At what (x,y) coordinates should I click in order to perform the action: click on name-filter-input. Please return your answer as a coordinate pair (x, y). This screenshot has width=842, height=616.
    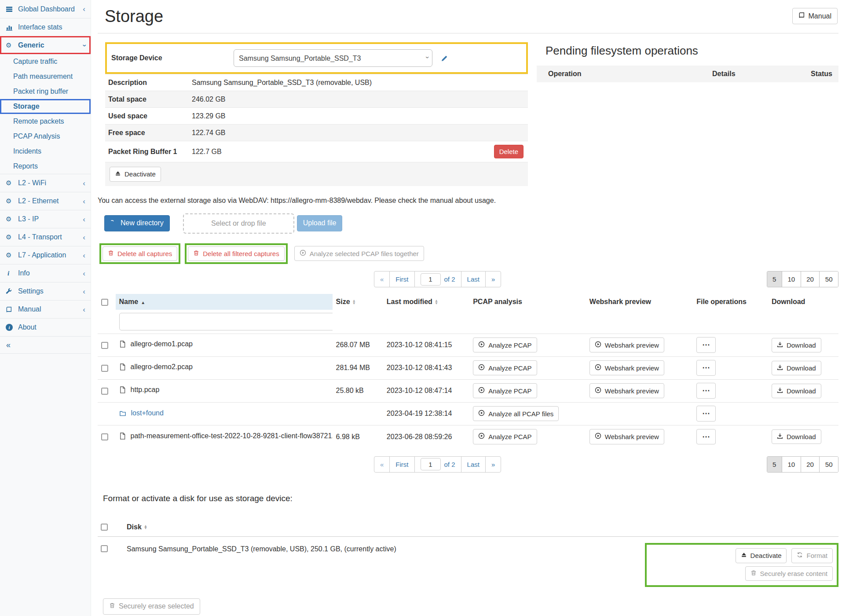
    Looking at the image, I should click on (226, 322).